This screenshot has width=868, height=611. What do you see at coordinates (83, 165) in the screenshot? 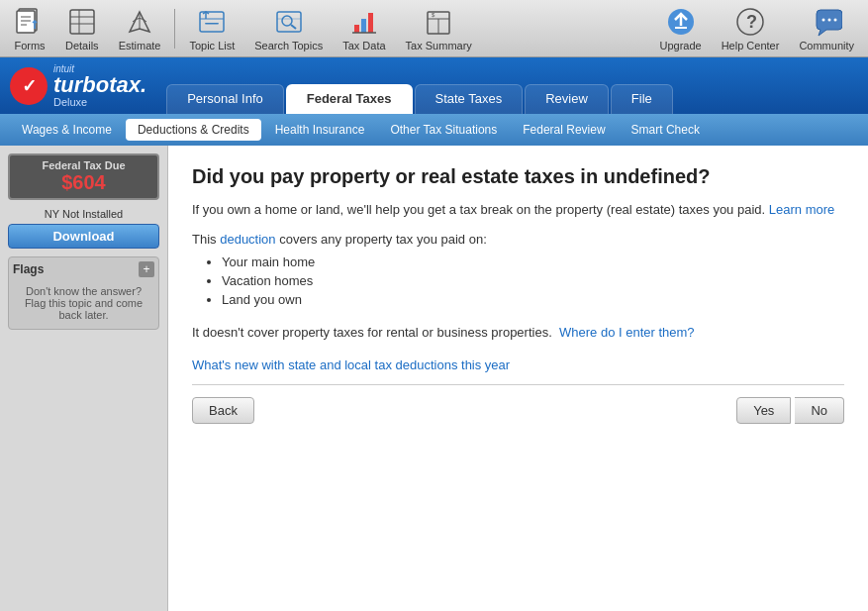
I see `tax-due-label: Federal Tax Due` at bounding box center [83, 165].